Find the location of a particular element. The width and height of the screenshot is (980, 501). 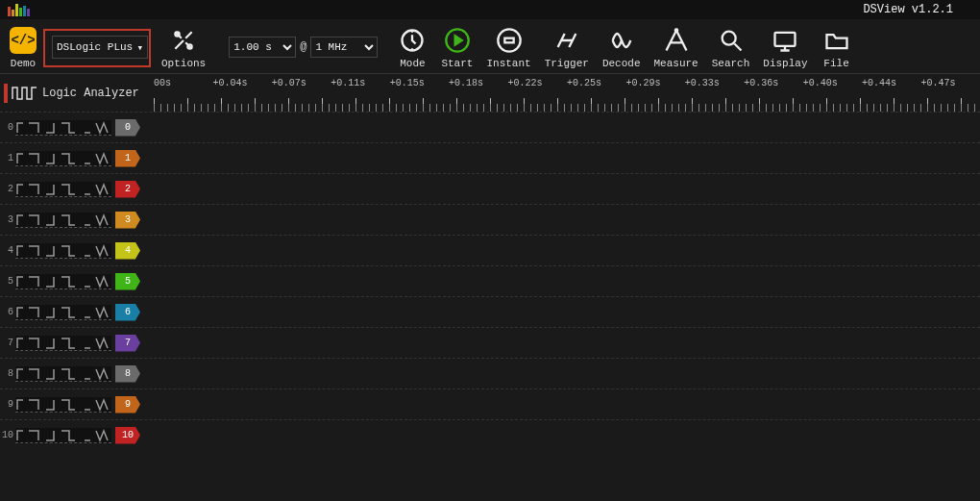

waveform-icon is located at coordinates (25, 93).